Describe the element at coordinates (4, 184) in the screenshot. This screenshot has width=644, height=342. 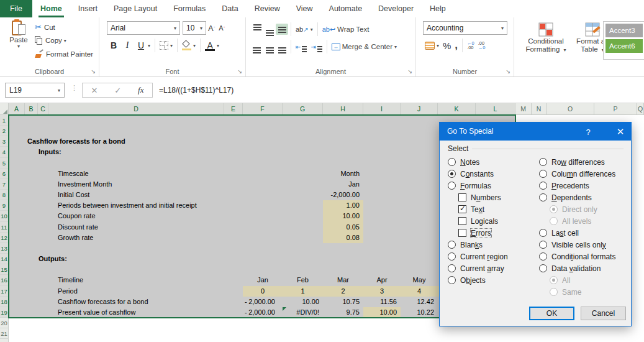
I see `row-header-7: 7` at that location.